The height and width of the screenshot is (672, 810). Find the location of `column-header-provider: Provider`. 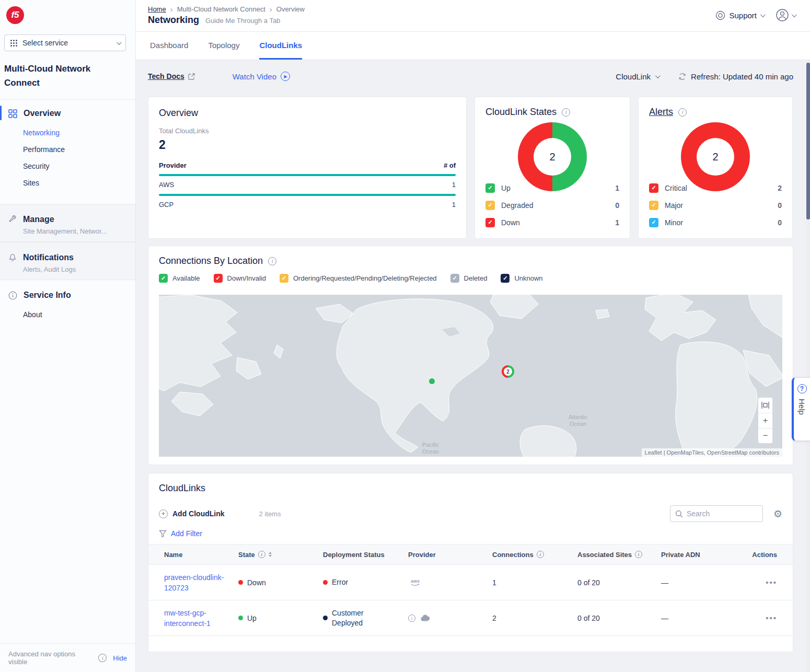

column-header-provider: Provider is located at coordinates (450, 555).